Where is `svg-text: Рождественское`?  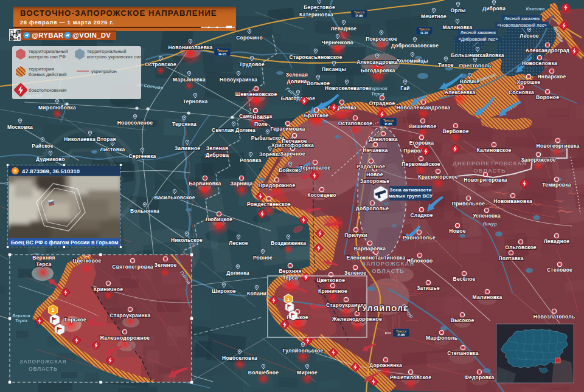
svg-text: Рождественское is located at coordinates (269, 204).